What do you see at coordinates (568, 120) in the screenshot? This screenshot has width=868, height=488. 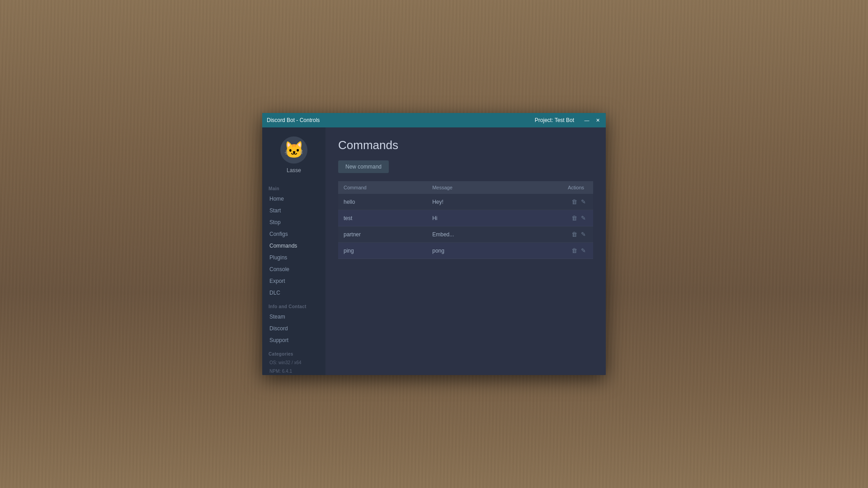 I see `title-bar-controls: Project: Test Bot — ✕` at bounding box center [568, 120].